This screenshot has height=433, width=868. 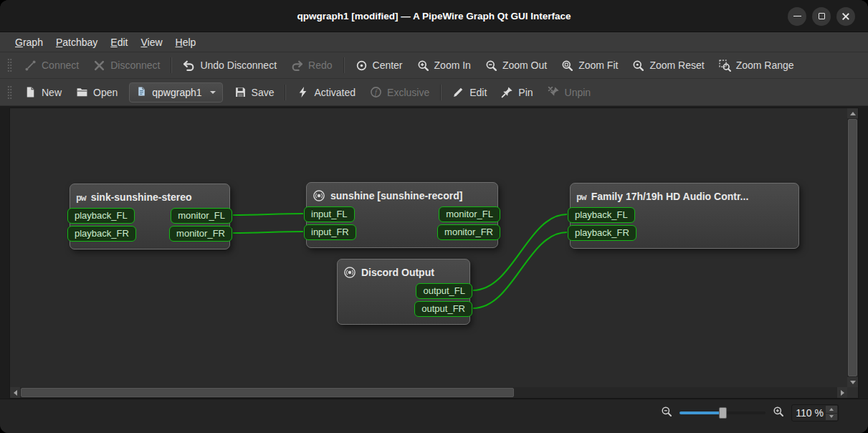 What do you see at coordinates (821, 16) in the screenshot?
I see `maximize-icon` at bounding box center [821, 16].